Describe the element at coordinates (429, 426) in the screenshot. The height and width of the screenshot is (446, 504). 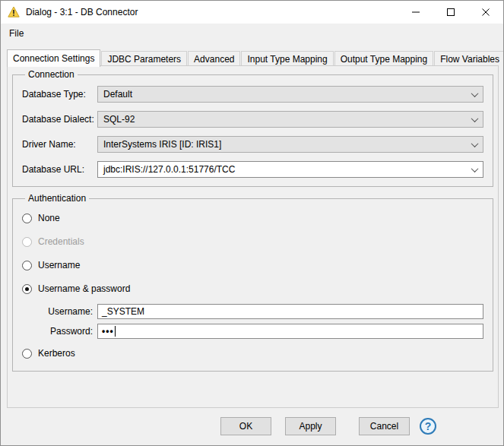
I see `help-question-icon: ?` at that location.